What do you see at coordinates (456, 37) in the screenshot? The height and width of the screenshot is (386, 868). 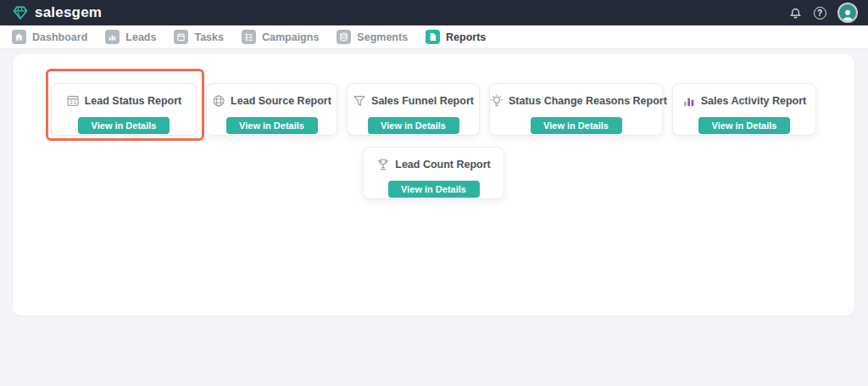 I see `nav-item-reports: Reports` at bounding box center [456, 37].